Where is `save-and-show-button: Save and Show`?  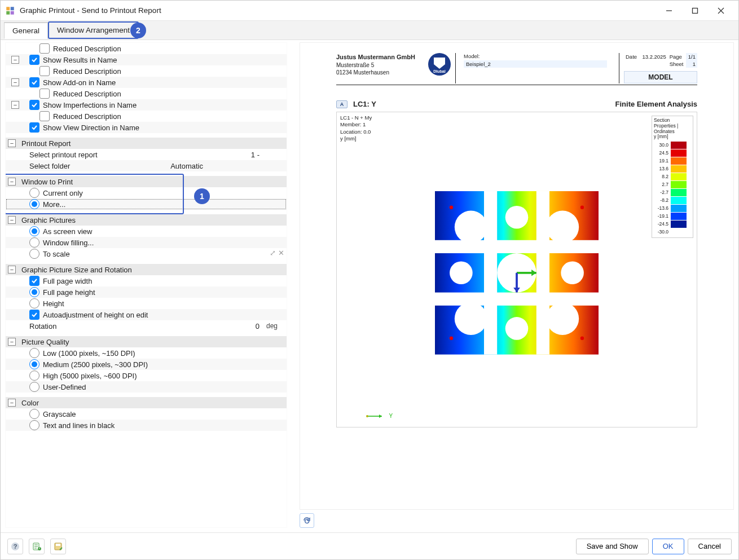
save-and-show-button: Save and Show is located at coordinates (613, 546).